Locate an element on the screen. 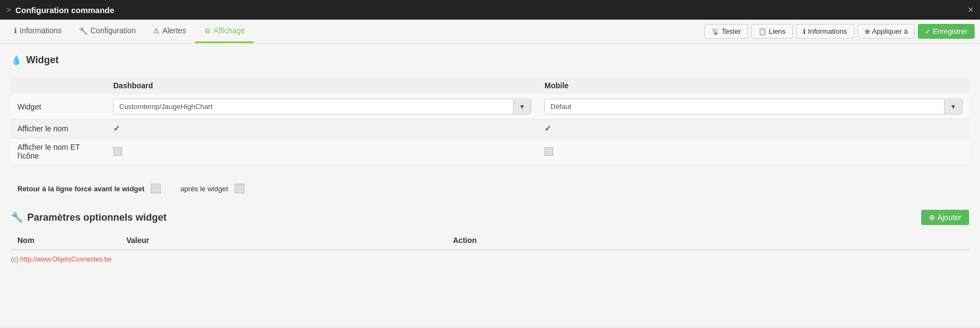 The height and width of the screenshot is (328, 980). tab-configuration-label: Configuration is located at coordinates (113, 31).